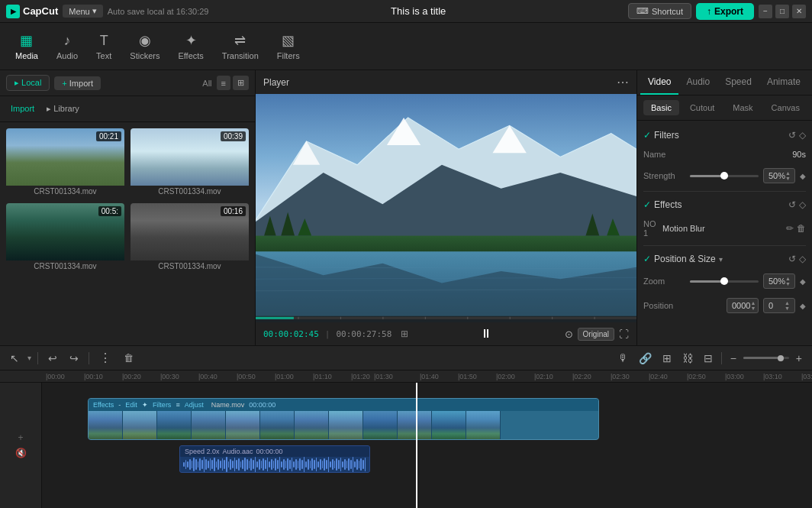 The width and height of the screenshot is (812, 508). Describe the element at coordinates (64, 83) in the screenshot. I see `plus-icon: +` at that location.